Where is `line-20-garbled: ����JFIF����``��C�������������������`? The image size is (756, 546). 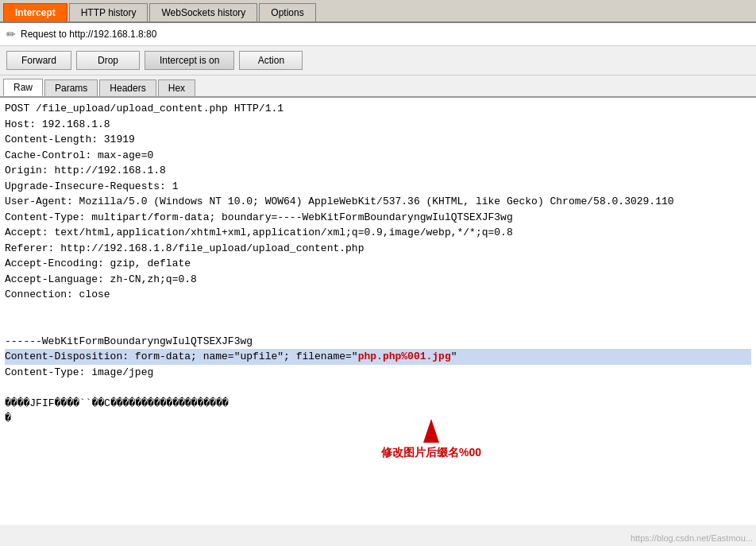 line-20-garbled: ����JFIF����``��C������������������� is located at coordinates (378, 404).